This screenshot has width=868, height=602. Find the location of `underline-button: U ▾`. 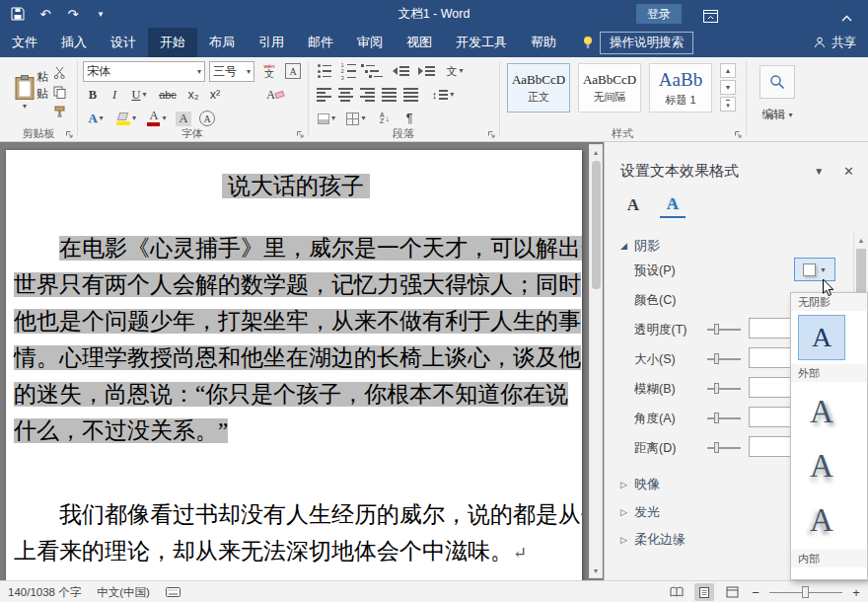

underline-button: U ▾ is located at coordinates (139, 95).